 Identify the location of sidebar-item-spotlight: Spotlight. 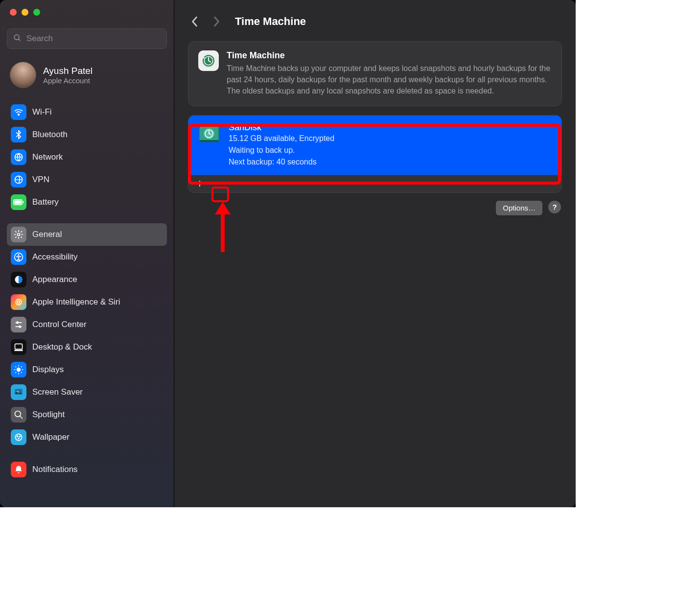
(87, 415).